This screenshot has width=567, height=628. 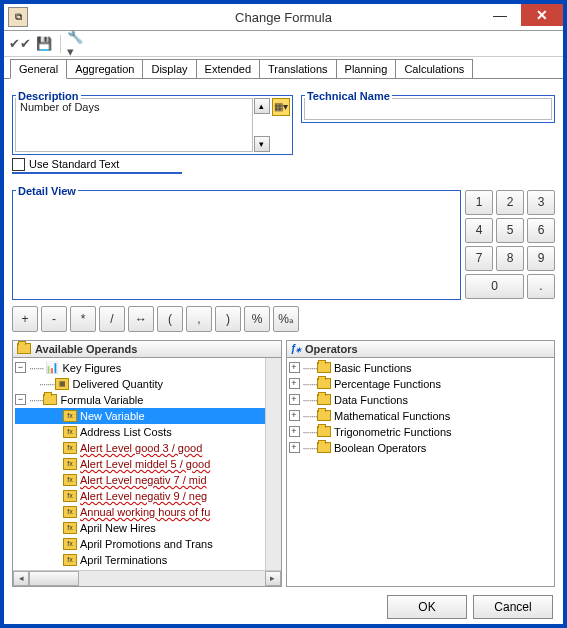 What do you see at coordinates (257, 319) in the screenshot?
I see `op-percent: %` at bounding box center [257, 319].